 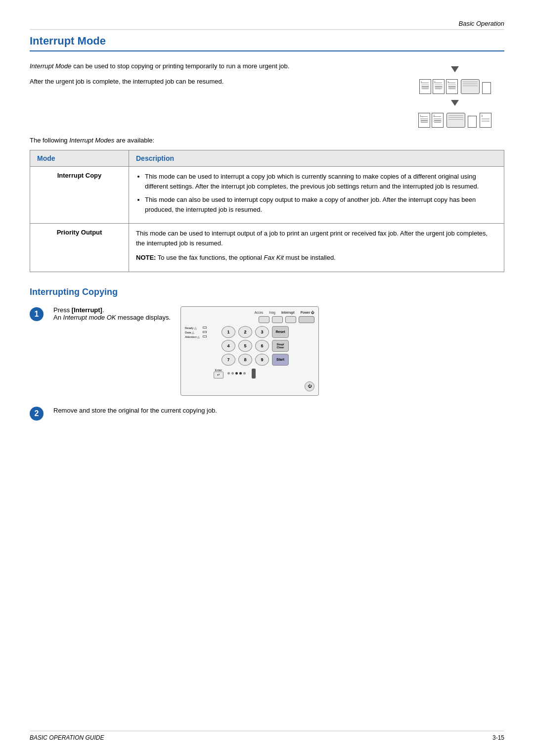 What do you see at coordinates (267, 158) in the screenshot?
I see `table-header-row: Mode Description` at bounding box center [267, 158].